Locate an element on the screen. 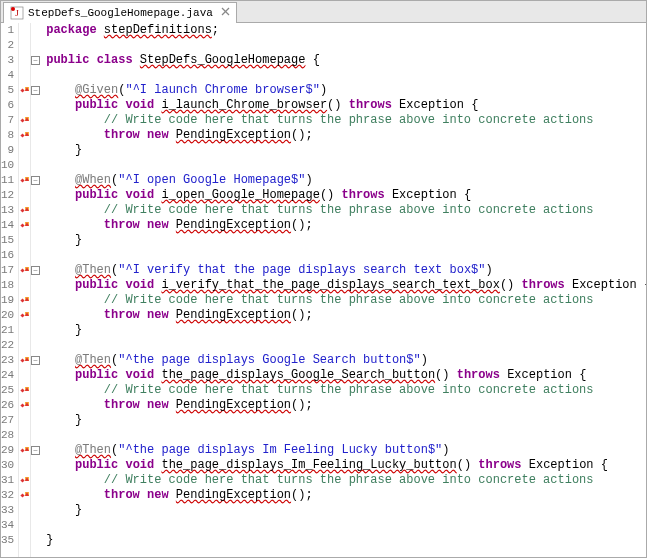 The image size is (647, 558). code-line: @Then("^I verify that the page displays … is located at coordinates (346, 270).